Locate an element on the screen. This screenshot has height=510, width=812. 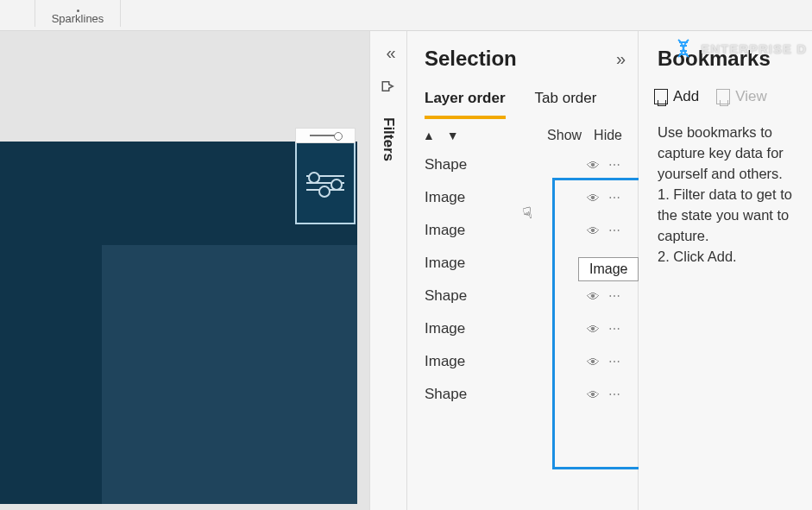
move-up-button: ▲ is located at coordinates (429, 135).